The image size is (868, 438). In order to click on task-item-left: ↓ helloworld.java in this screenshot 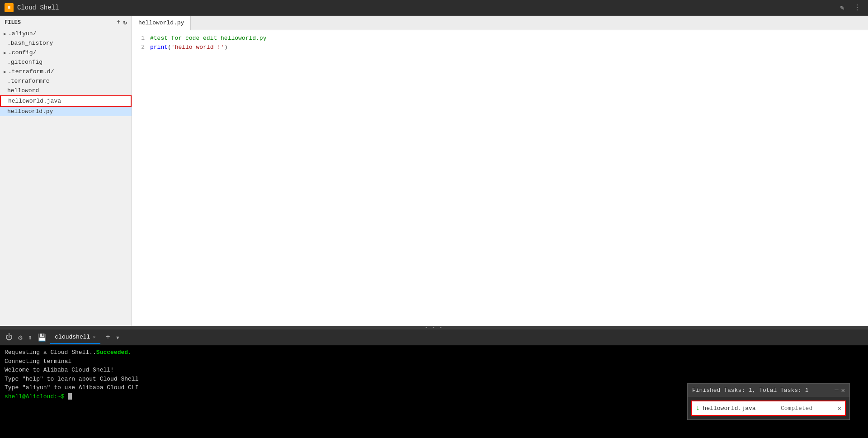, I will do `click(726, 408)`.